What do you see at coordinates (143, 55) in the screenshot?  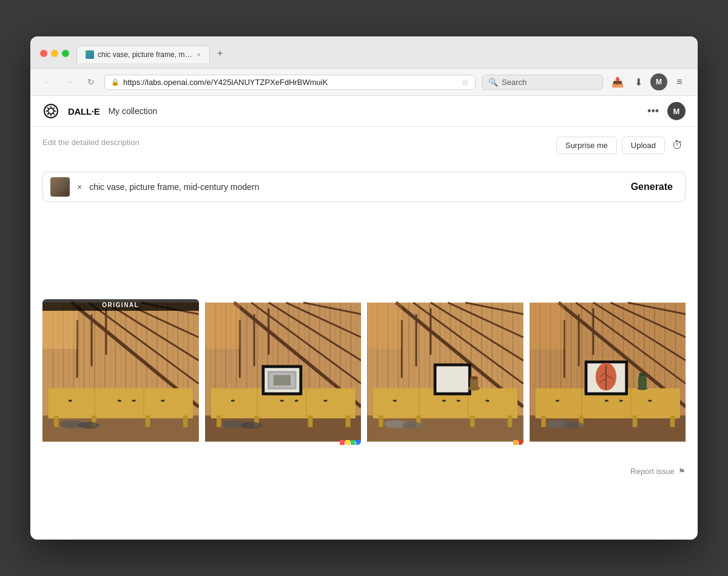 I see `active-tab: chic vase, picture frame, mid-ce ×` at bounding box center [143, 55].